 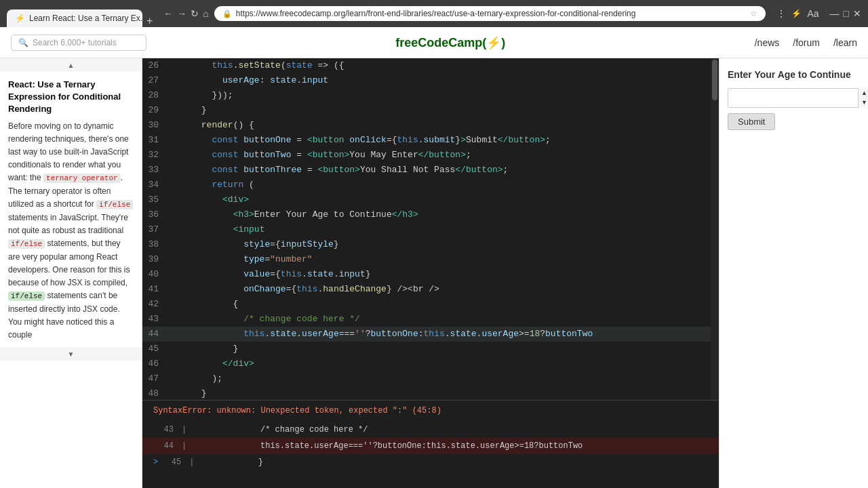 What do you see at coordinates (427, 304) in the screenshot?
I see `code-line-42: 42 {` at bounding box center [427, 304].